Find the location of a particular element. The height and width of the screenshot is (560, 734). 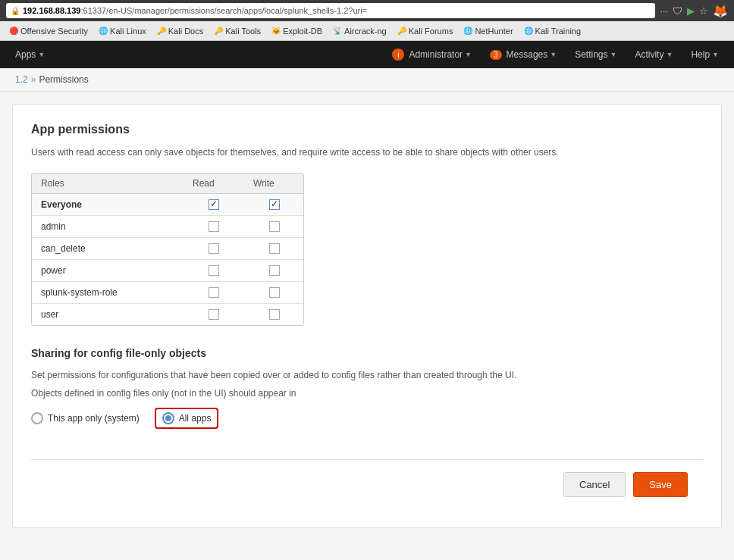

radio-selected-dot is located at coordinates (168, 418).